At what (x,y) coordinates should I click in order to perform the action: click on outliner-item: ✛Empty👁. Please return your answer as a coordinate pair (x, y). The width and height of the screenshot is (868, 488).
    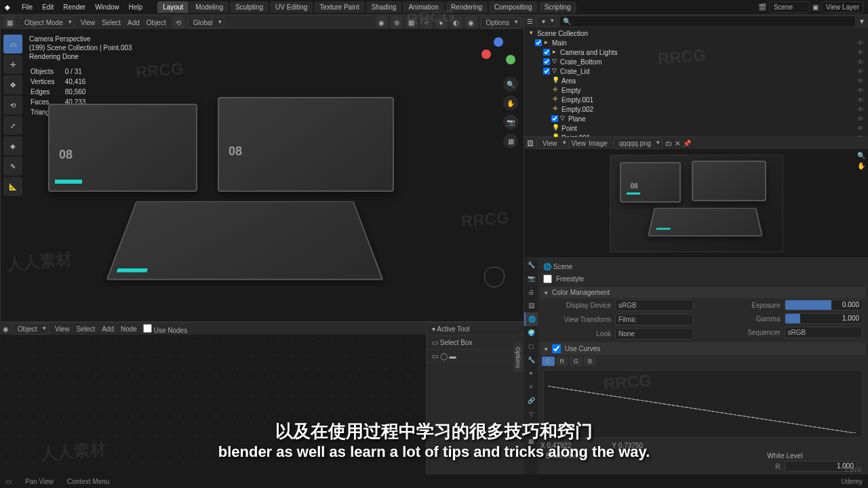
    Looking at the image, I should click on (696, 90).